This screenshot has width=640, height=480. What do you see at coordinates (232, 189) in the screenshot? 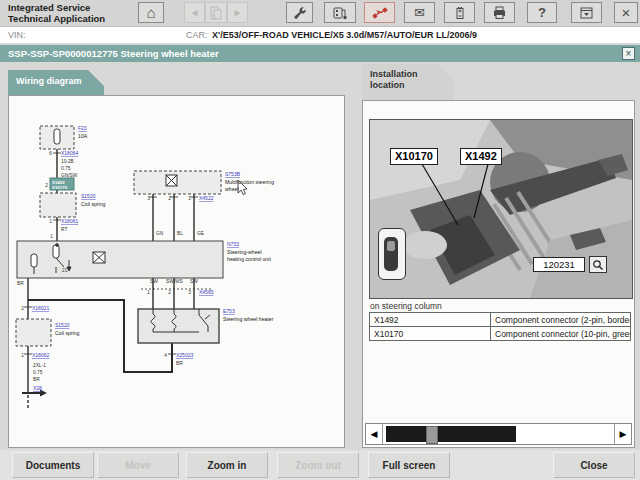
I see `diagram-label: wheel` at bounding box center [232, 189].